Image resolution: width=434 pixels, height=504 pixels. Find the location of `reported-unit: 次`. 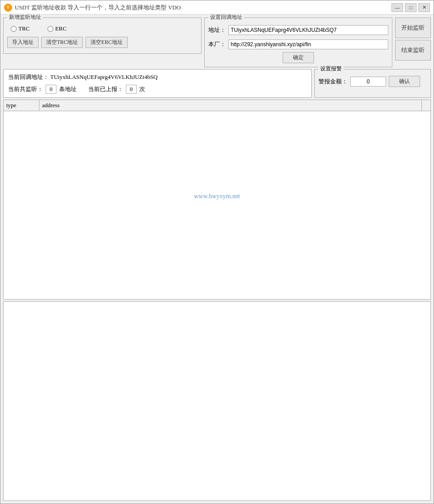

reported-unit: 次 is located at coordinates (142, 89).